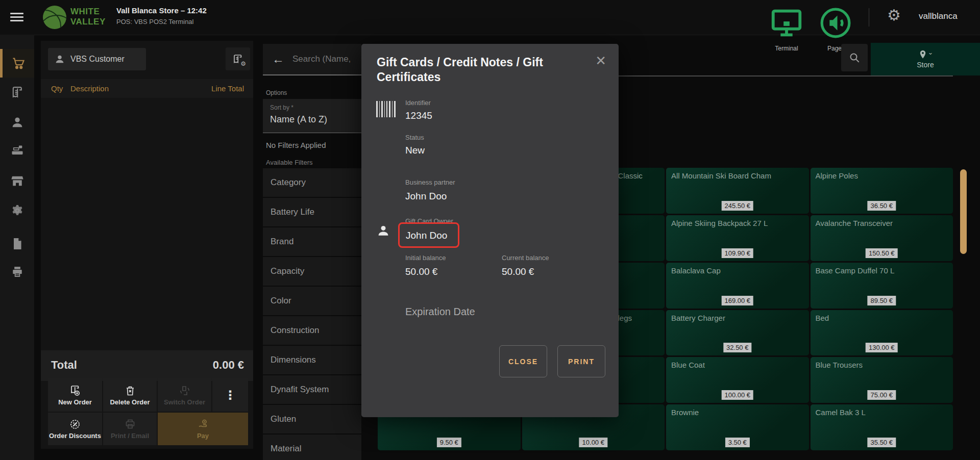 The width and height of the screenshot is (980, 460). Describe the element at coordinates (883, 365) in the screenshot. I see `product-name: Blue Trousers` at that location.